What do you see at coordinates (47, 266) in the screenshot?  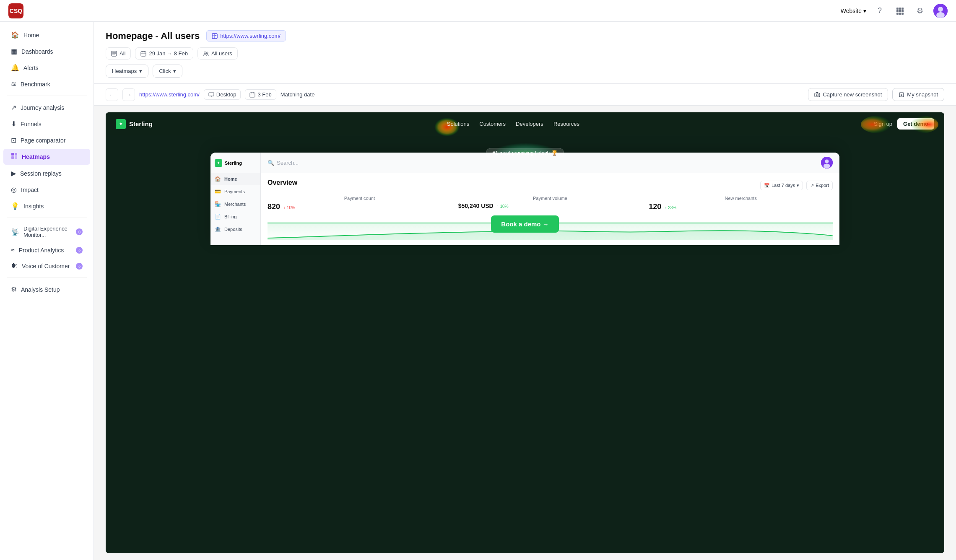 I see `sidebar-item-voice-of-customer: 🗣 Voice of Customer ◇` at bounding box center [47, 266].